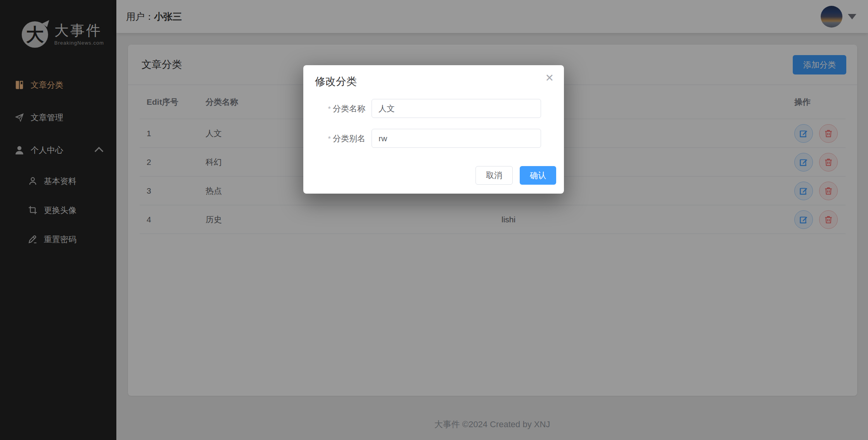  What do you see at coordinates (456, 138) in the screenshot?
I see `category-alias-input` at bounding box center [456, 138].